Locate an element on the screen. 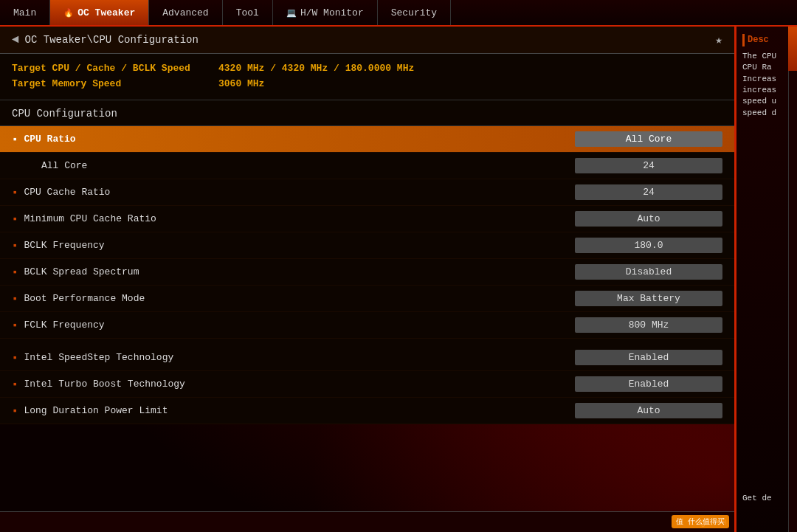  tab-security: Security is located at coordinates (415, 13).